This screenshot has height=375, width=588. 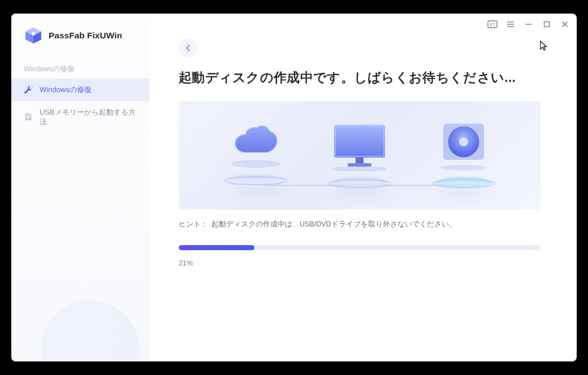 I want to click on hint-text: ヒント：起動ディスクの作成中は、USB/DVDドライブを取り外さないでください。, so click(x=362, y=225).